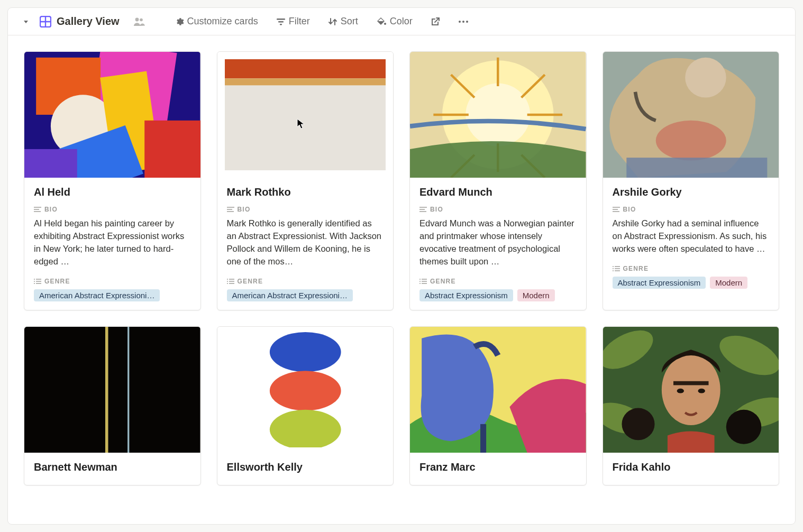 Image resolution: width=803 pixels, height=532 pixels. I want to click on genre-property-label: GENRE, so click(306, 281).